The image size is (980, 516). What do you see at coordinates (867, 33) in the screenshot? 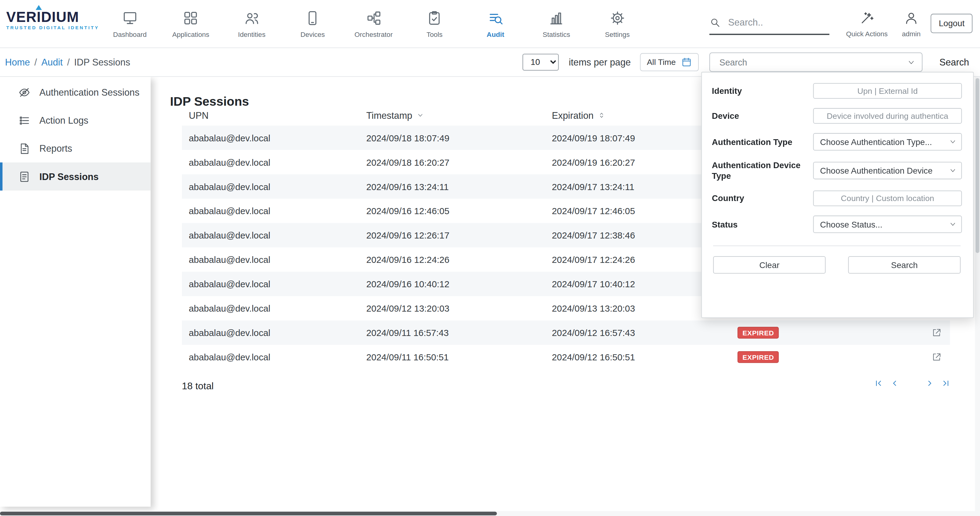
I see `quick-actions-label: Quick Actions` at bounding box center [867, 33].